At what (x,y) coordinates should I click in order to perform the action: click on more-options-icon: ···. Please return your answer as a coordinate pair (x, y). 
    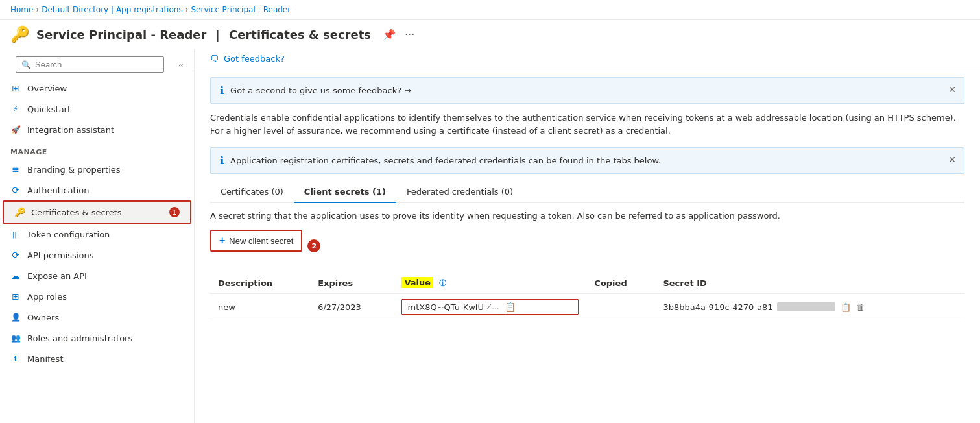
    Looking at the image, I should click on (410, 35).